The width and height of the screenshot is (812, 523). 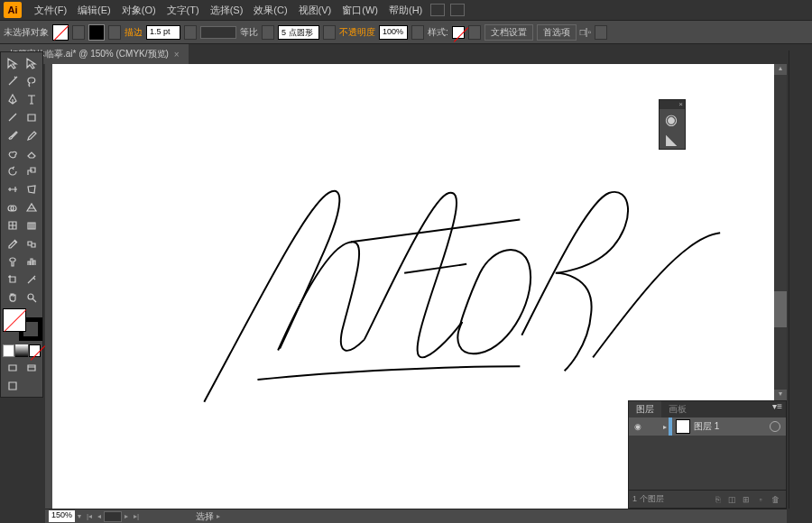 I want to click on visibility-icon: ◉, so click(x=638, y=427).